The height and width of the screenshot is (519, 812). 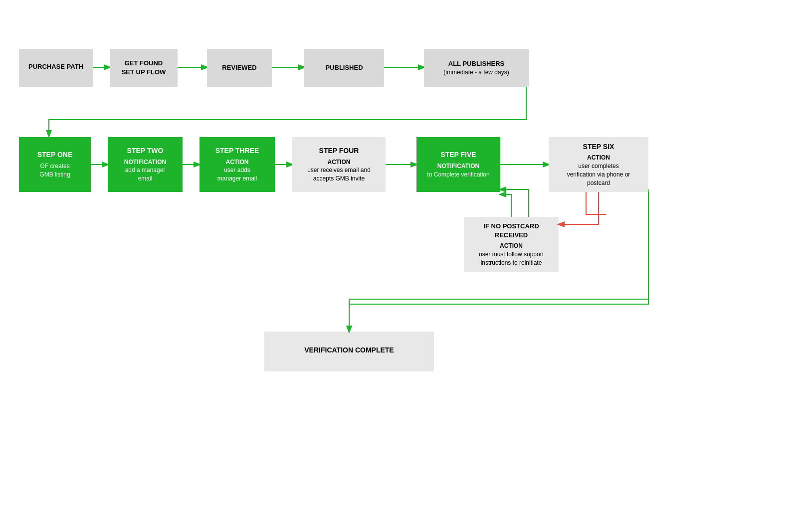 I want to click on purchase-path-label: PURCHASE PATH, so click(x=56, y=67).